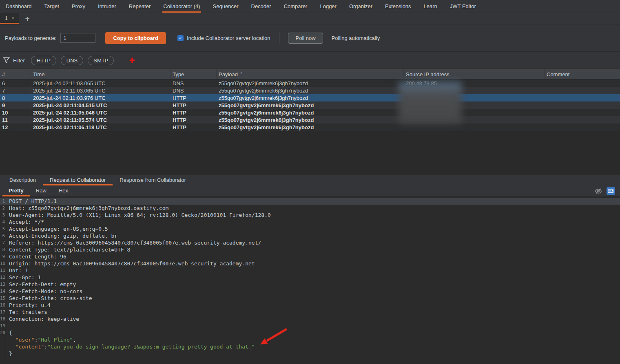  I want to click on table-row: 8 2025-jul.-24 02:11:03.976 UTC HTTP z55…, so click(310, 98).